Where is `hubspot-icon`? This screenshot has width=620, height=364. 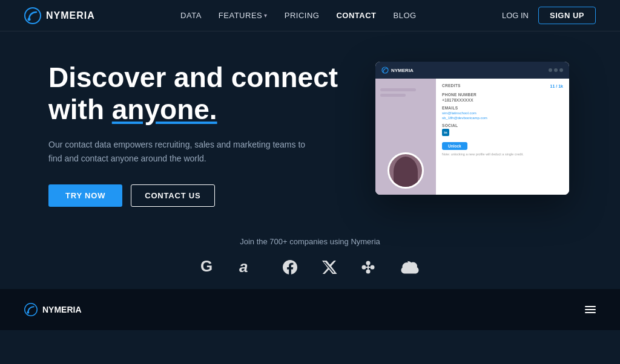 hubspot-icon is located at coordinates (368, 267).